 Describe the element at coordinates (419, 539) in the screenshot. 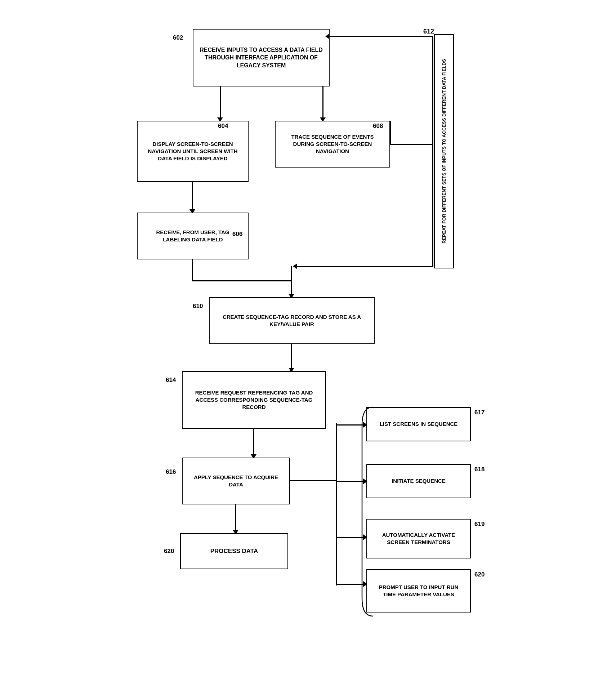

I see `node-619-text: AUTOMATICALLY ACTIVATE SCREEN TERMINATOR…` at that location.